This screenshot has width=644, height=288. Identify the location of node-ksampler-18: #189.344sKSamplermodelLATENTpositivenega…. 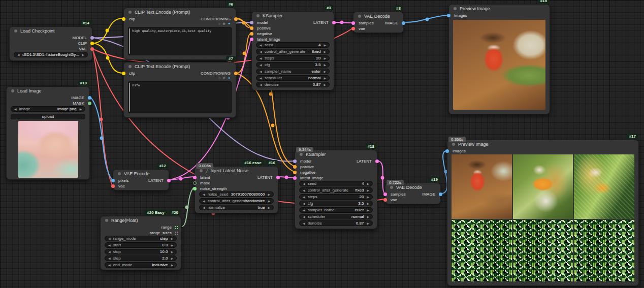
(336, 189).